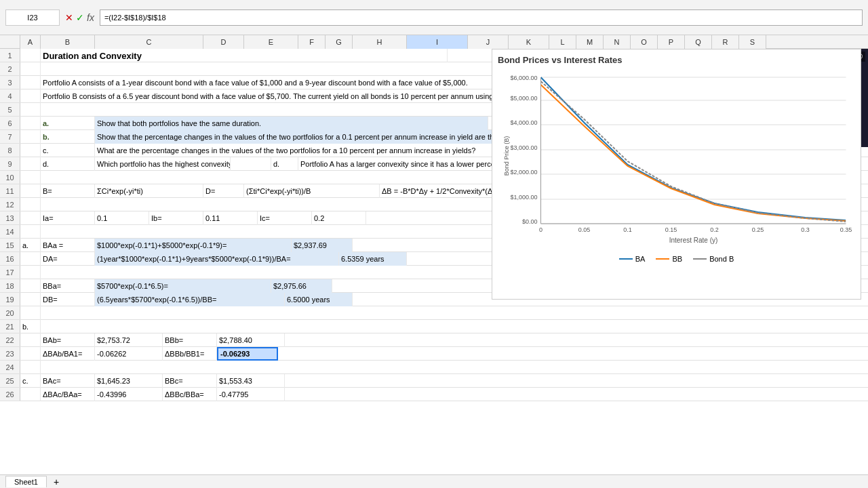 This screenshot has height=488, width=868. What do you see at coordinates (190, 354) in the screenshot?
I see `cell-E23: ΔBBb/BB1=` at bounding box center [190, 354].